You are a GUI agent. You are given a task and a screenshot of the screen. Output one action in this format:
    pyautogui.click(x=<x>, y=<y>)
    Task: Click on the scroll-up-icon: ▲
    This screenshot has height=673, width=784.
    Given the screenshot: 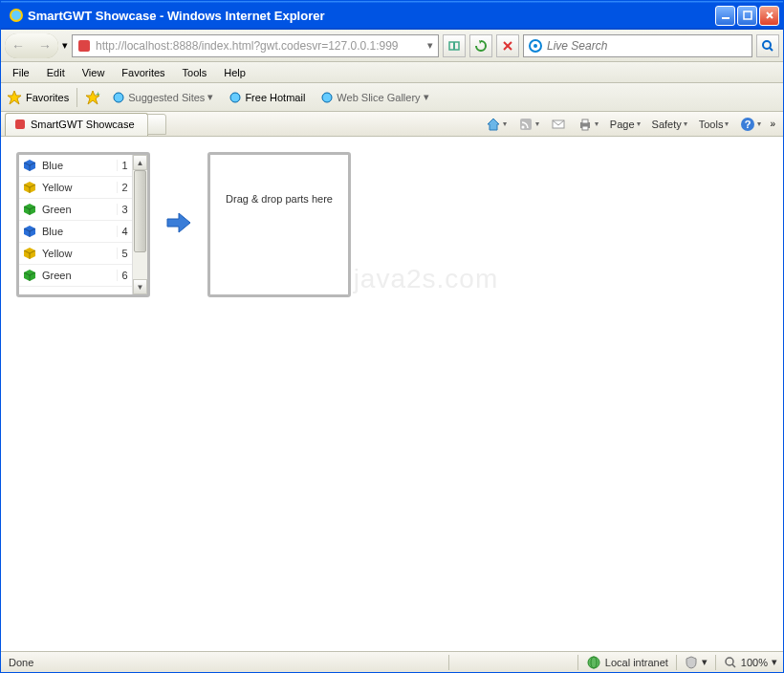 What is the action you would take?
    pyautogui.click(x=140, y=163)
    